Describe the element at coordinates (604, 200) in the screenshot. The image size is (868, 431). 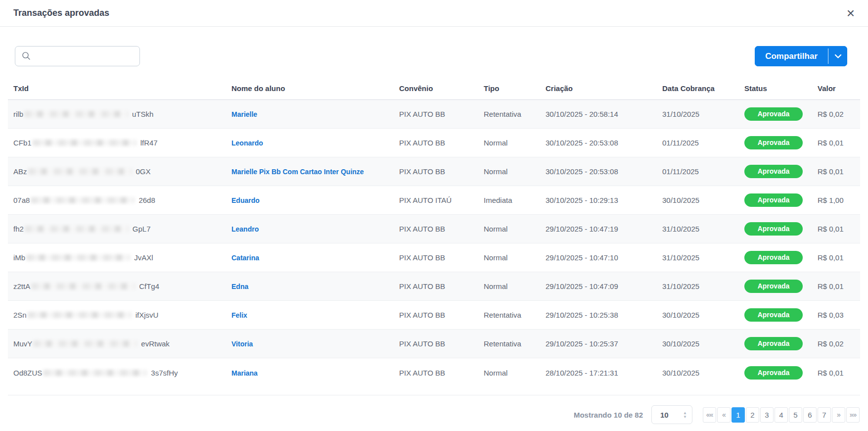
I see `criacao-cell: 30/10/2025 - 10:29:13` at that location.